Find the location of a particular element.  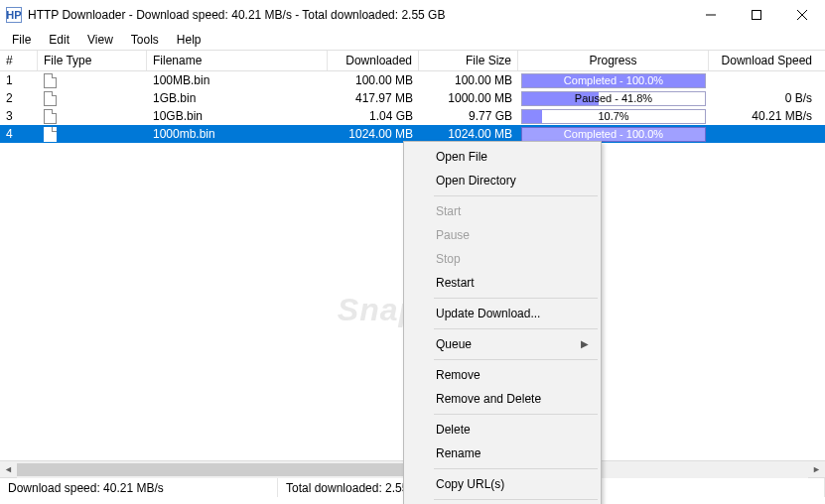

submenu-arrow-icon: ▶ is located at coordinates (585, 343).